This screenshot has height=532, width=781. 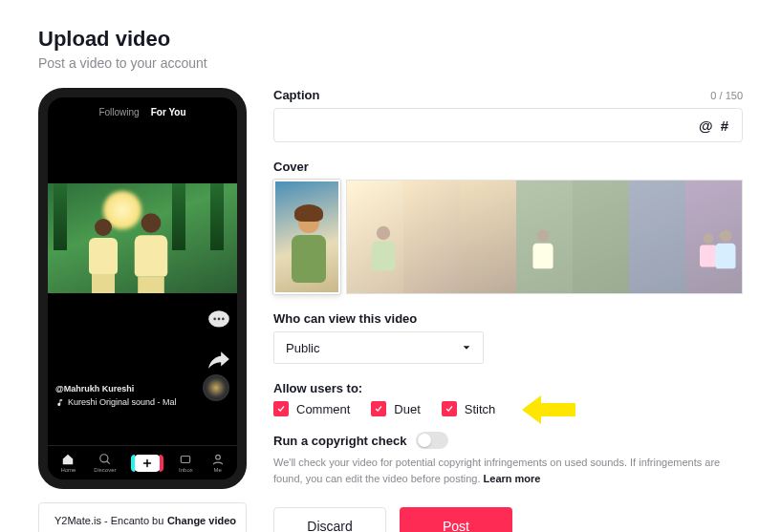 What do you see at coordinates (312, 409) in the screenshot?
I see `allow-comment-checkbox: Comment` at bounding box center [312, 409].